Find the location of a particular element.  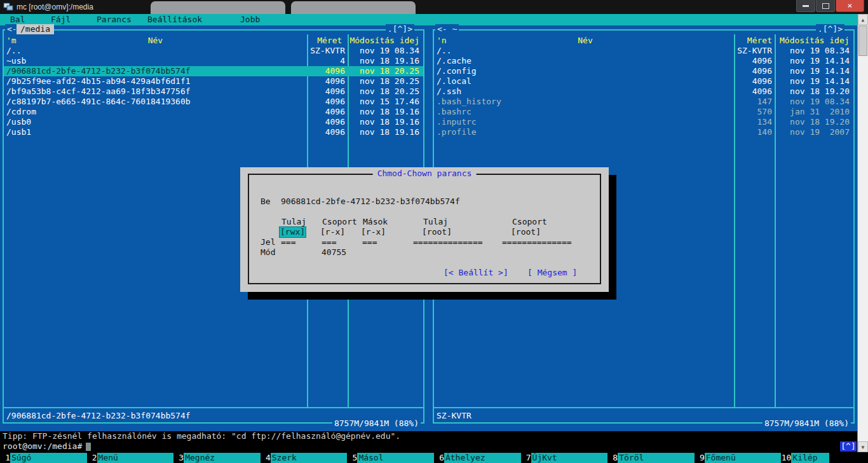

scrollbar-thumb is located at coordinates (863, 41).